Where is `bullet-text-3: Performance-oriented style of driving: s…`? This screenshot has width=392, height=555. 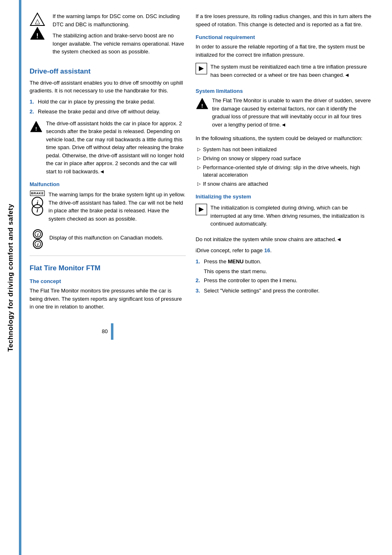
bullet-text-3: Performance-oriented style of driving: s… is located at coordinates (288, 171).